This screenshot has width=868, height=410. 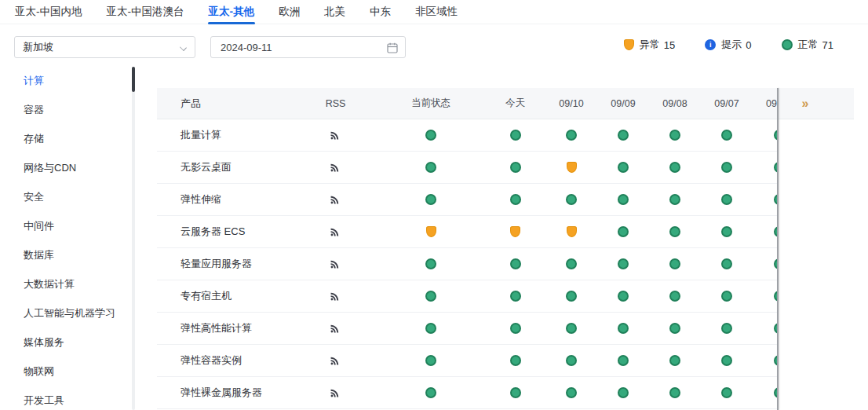 What do you see at coordinates (808, 45) in the screenshot?
I see `legend-normal-label: 正常` at bounding box center [808, 45].